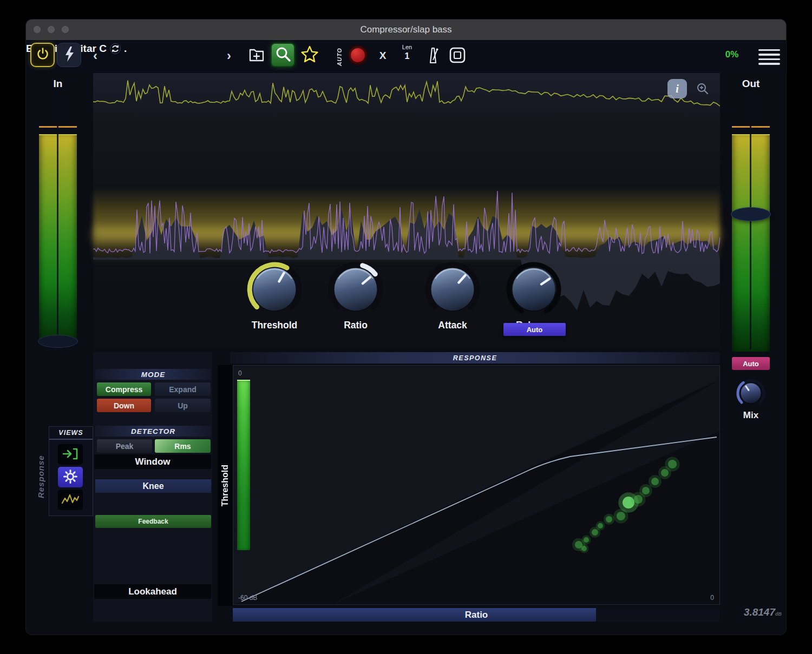 The width and height of the screenshot is (812, 654). I want to click on mode-down-button: Down, so click(124, 406).